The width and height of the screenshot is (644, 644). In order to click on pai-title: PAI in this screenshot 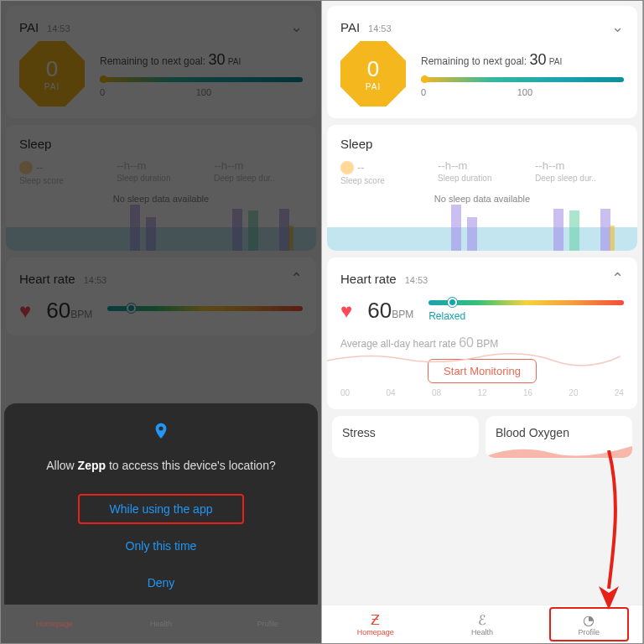, I will do `click(351, 27)`.